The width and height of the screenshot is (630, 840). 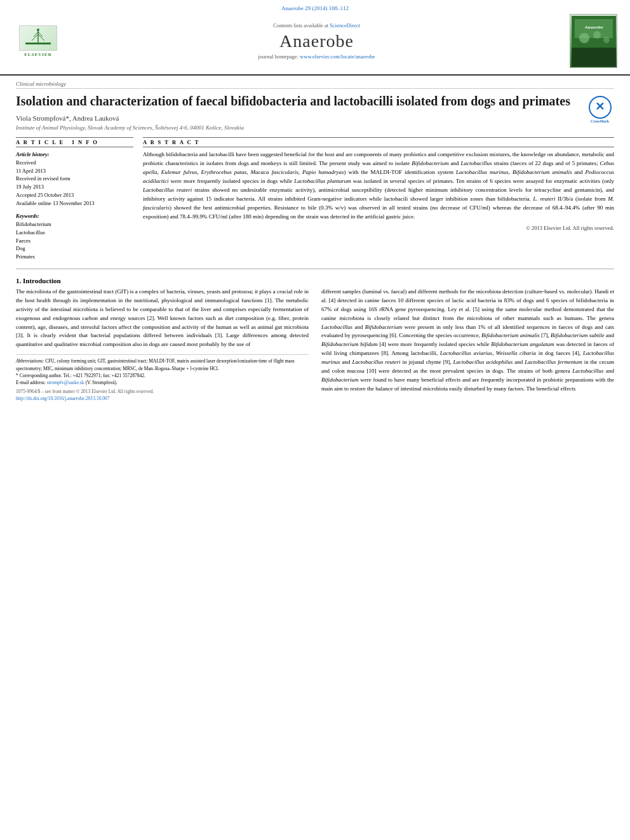 I want to click on article-info-block: Article history: Received 11 April 2013 …, so click(x=75, y=179).